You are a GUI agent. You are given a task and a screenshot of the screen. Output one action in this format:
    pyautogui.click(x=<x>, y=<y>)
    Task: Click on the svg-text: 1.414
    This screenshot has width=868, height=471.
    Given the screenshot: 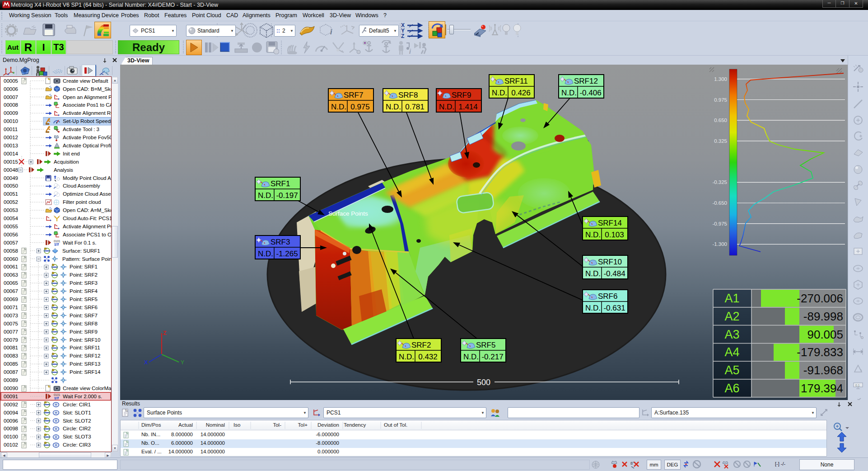 What is the action you would take?
    pyautogui.click(x=468, y=107)
    